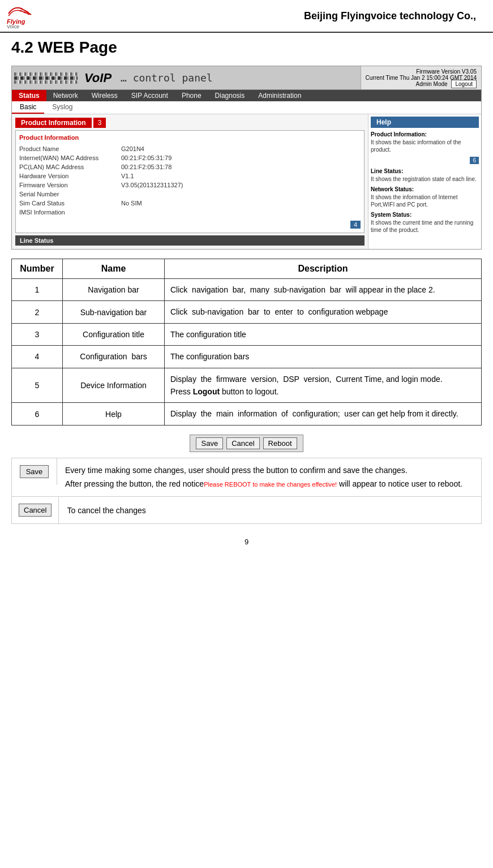  I want to click on table-row: 6 Help Display the main information of c…, so click(247, 414).